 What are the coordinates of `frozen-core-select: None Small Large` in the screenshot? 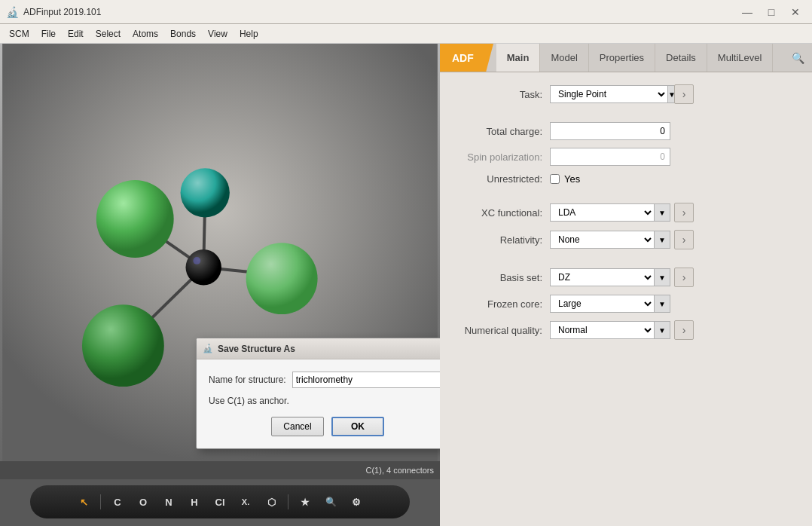 It's located at (602, 304).